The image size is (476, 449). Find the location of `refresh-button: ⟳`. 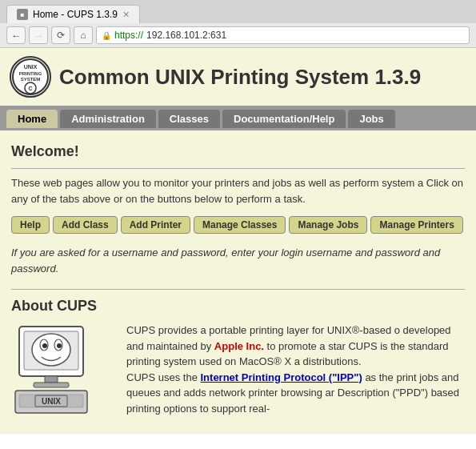

refresh-button: ⟳ is located at coordinates (61, 35).